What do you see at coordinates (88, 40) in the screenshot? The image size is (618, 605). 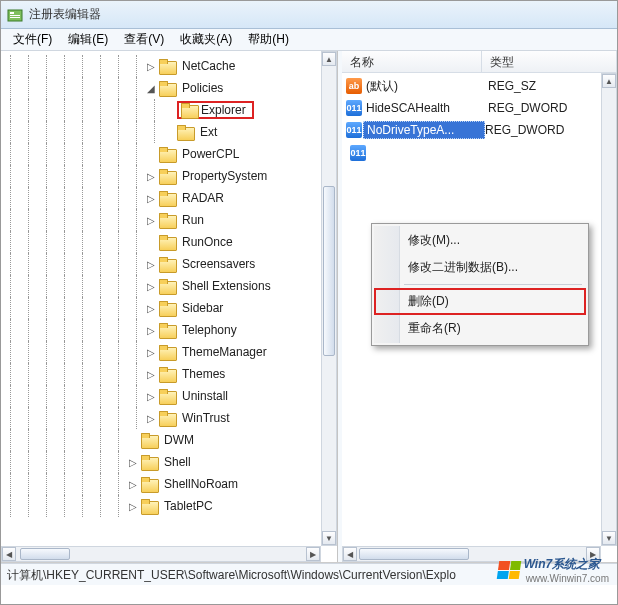 I see `menu-edit: 编辑(E)` at bounding box center [88, 40].